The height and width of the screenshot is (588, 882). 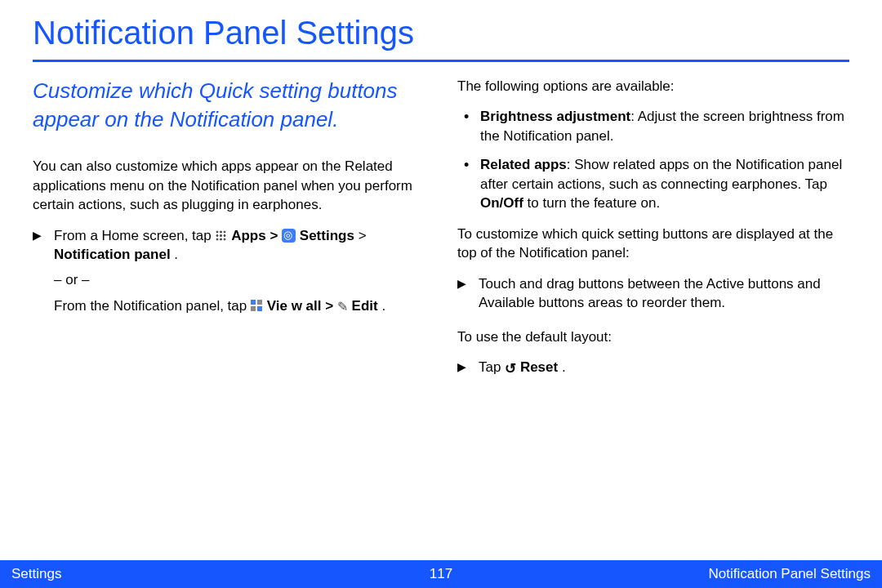 I want to click on footer-page-number: 117, so click(x=441, y=574).